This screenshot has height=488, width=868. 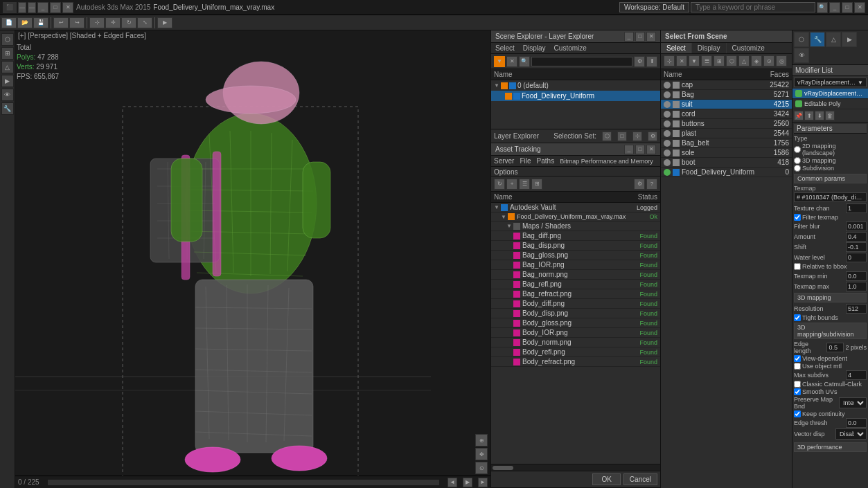 What do you see at coordinates (576, 352) in the screenshot?
I see `at-row-body-refl: Body_refl.png Found` at bounding box center [576, 352].